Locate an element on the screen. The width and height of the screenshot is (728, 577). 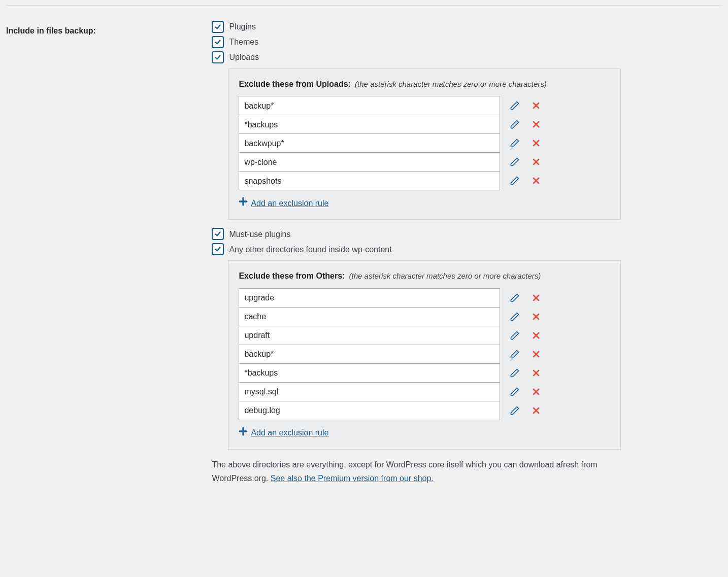
others-rule-row: upgrade is located at coordinates (424, 298).